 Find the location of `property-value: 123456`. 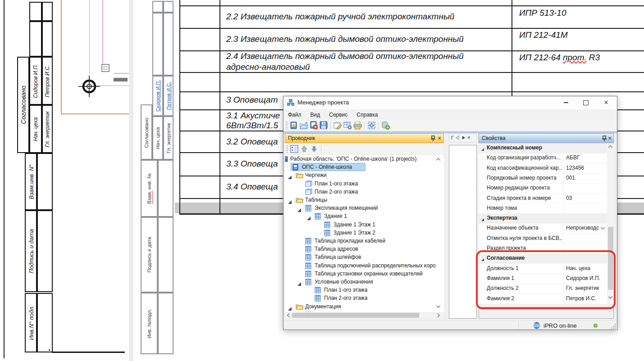

property-value: 123456 is located at coordinates (575, 168).